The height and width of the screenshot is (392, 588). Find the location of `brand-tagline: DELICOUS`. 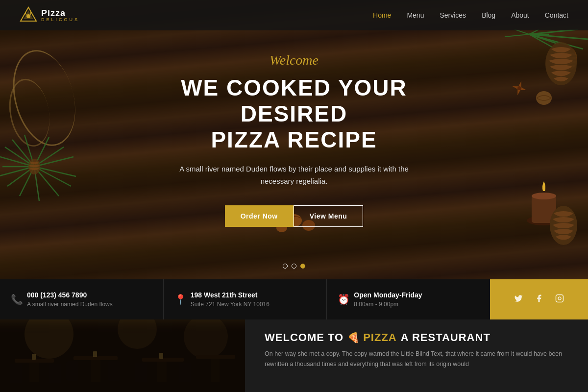

brand-tagline: DELICOUS is located at coordinates (60, 20).